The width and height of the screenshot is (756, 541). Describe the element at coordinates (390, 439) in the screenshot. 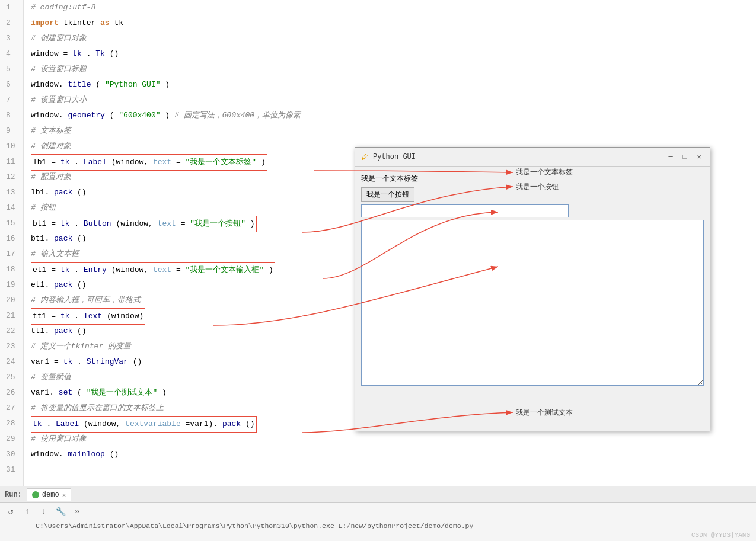

I see `code-line-29: # 使用窗口对象` at that location.